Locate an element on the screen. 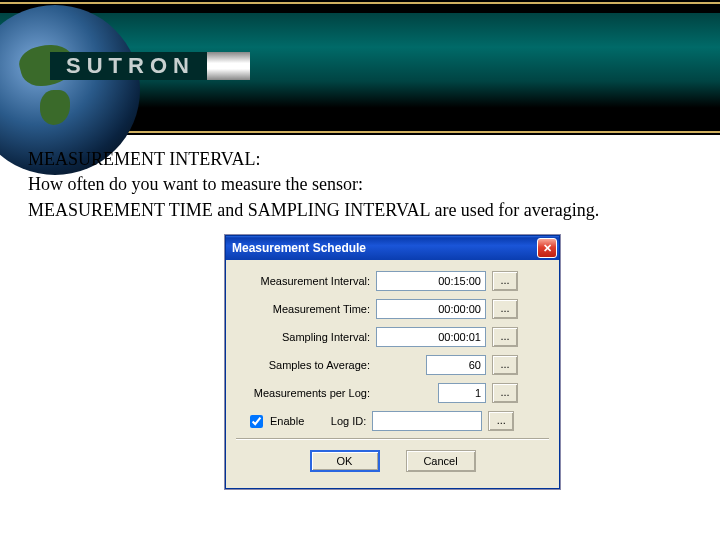  header-stripe is located at coordinates (360, 3).